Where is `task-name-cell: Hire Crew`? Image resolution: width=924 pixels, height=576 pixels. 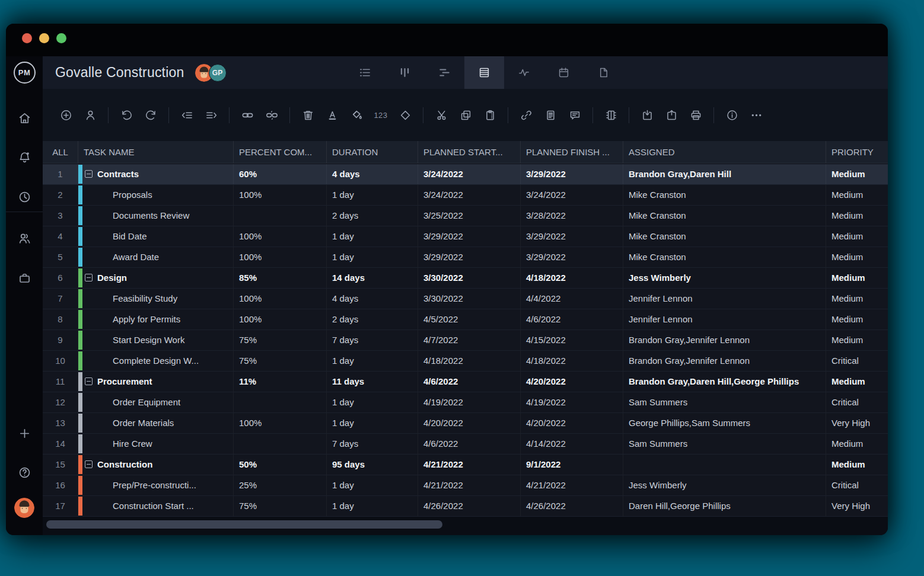
task-name-cell: Hire Crew is located at coordinates (156, 444).